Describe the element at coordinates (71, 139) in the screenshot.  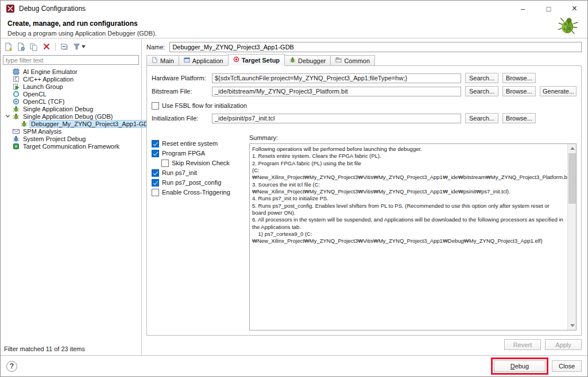
I see `tree-item-system-project-debug: System Project Debug` at that location.